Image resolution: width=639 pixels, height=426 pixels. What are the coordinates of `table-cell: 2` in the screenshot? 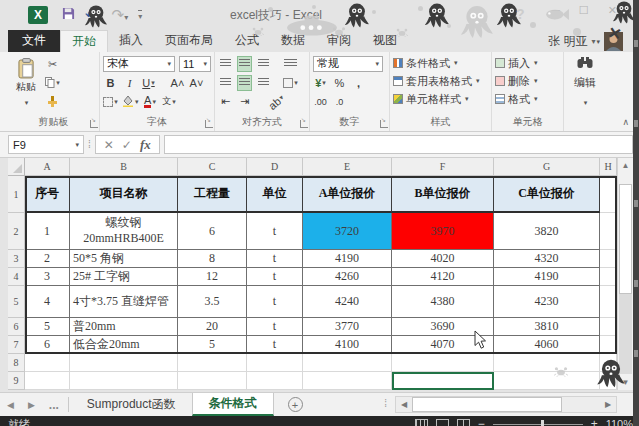 It's located at (48, 259).